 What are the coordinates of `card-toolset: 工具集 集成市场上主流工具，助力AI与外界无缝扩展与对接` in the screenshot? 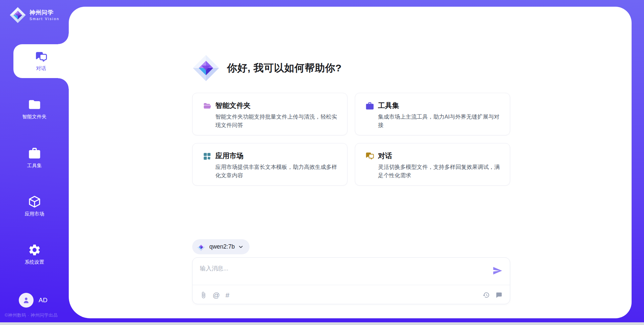 It's located at (433, 114).